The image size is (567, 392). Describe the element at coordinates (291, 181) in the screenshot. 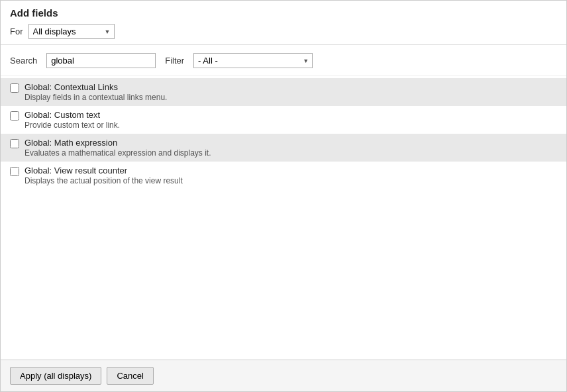

I see `field-description-view-result-counter: Displays the actual position of the view…` at that location.